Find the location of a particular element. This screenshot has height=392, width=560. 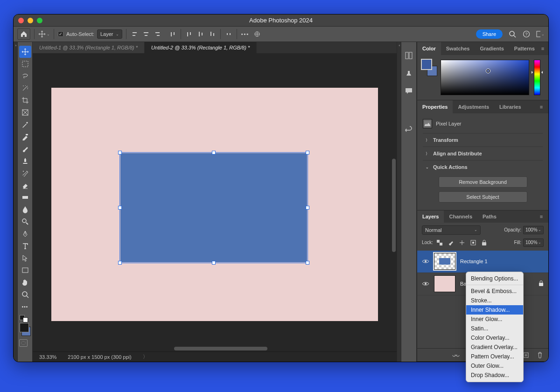

crop-tool is located at coordinates (25, 100).